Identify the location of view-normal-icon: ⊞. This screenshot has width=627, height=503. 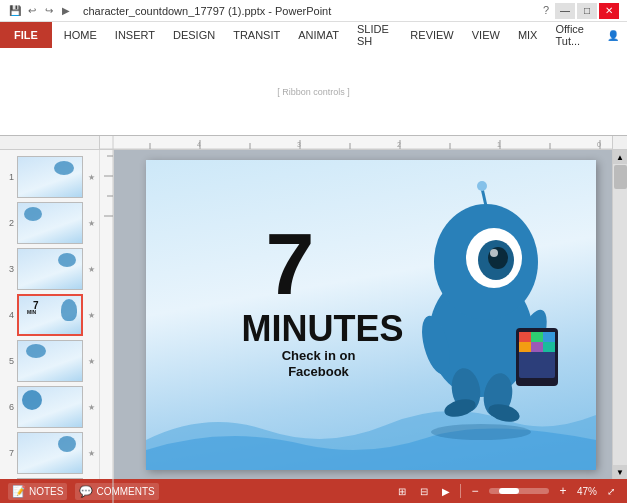
(402, 491).